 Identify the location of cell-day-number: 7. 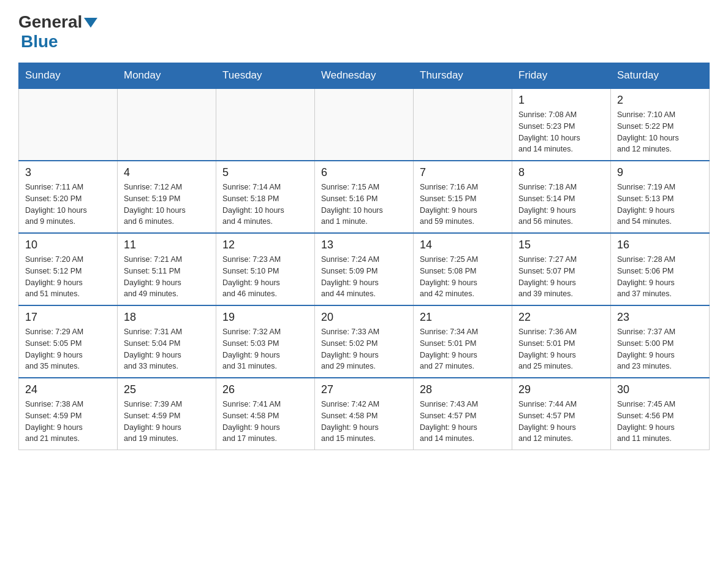
(463, 173).